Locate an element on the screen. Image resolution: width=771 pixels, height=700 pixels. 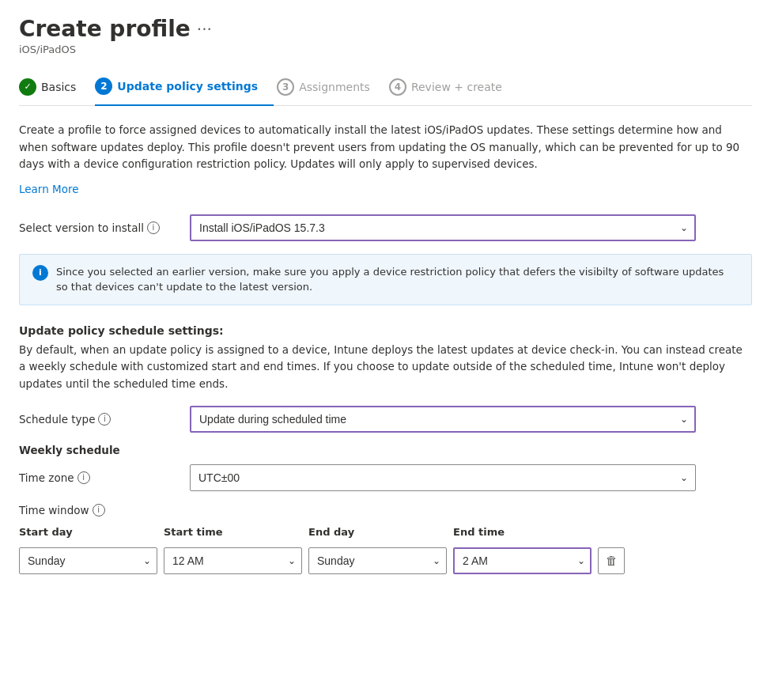
step-basics-label: Basics is located at coordinates (59, 87).